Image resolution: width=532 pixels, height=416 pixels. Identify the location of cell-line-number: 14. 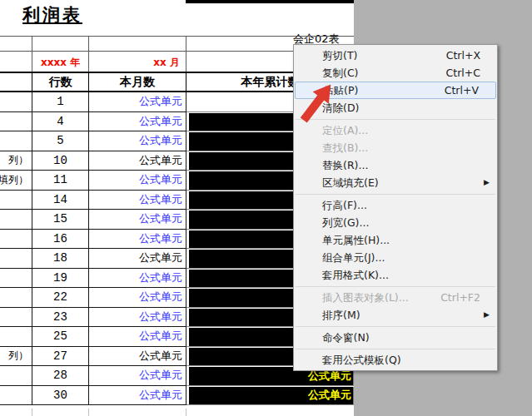
(61, 201).